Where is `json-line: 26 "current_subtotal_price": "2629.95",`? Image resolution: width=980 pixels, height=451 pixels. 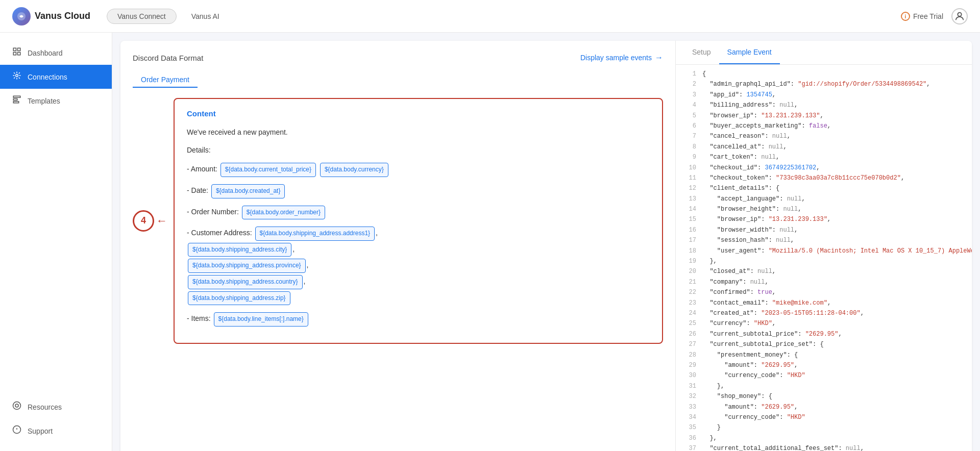
json-line: 26 "current_subtotal_price": "2629.95", is located at coordinates (824, 334).